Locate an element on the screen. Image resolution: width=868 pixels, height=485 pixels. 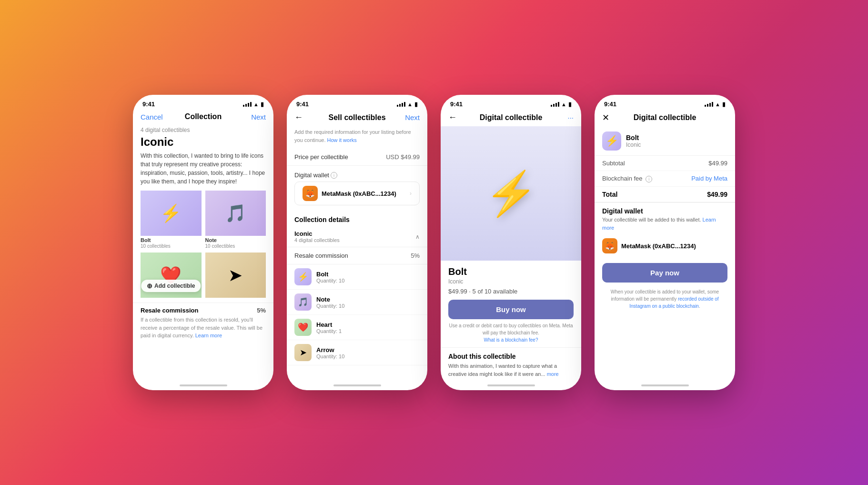
buy-now-button: Buy now is located at coordinates (511, 310).